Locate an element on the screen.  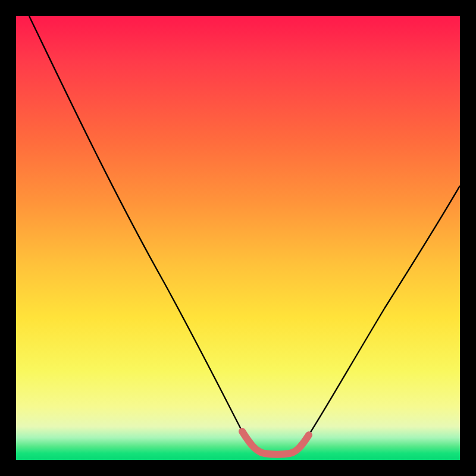
optimal-range-marker is located at coordinates (275, 443).